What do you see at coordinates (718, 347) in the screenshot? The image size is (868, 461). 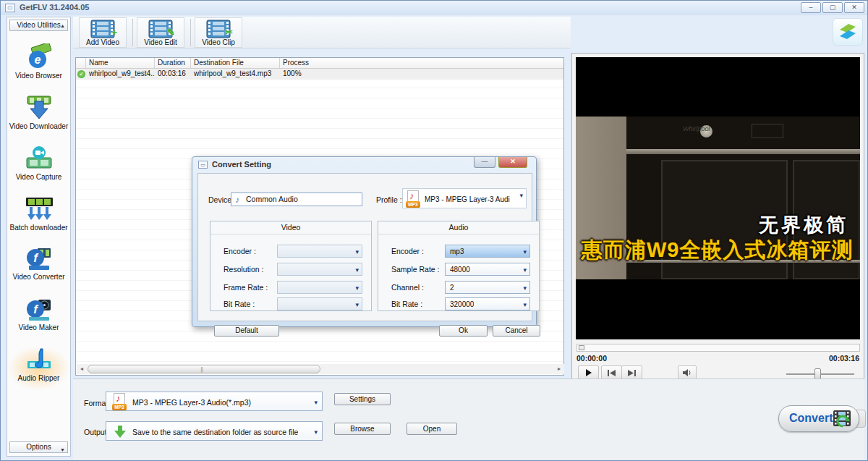 I see `seek-bar` at bounding box center [718, 347].